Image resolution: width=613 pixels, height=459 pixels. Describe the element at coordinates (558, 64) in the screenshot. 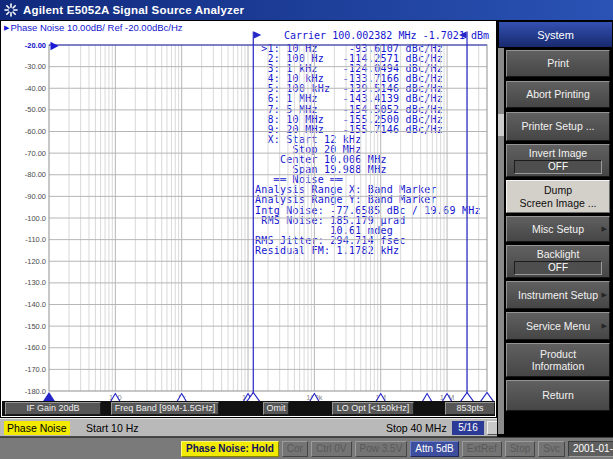

I see `softkey-print: Print` at that location.